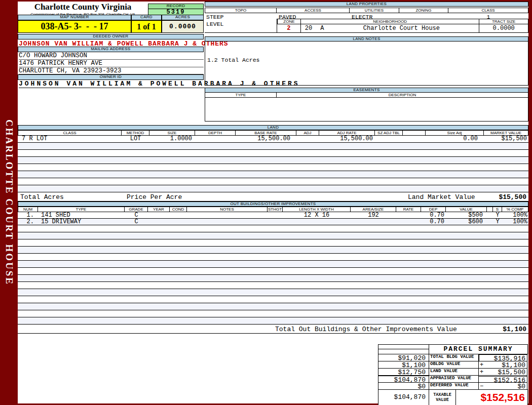 The image size is (532, 405). What do you see at coordinates (273, 128) in the screenshot?
I see `land-section-title: LAND` at bounding box center [273, 128].